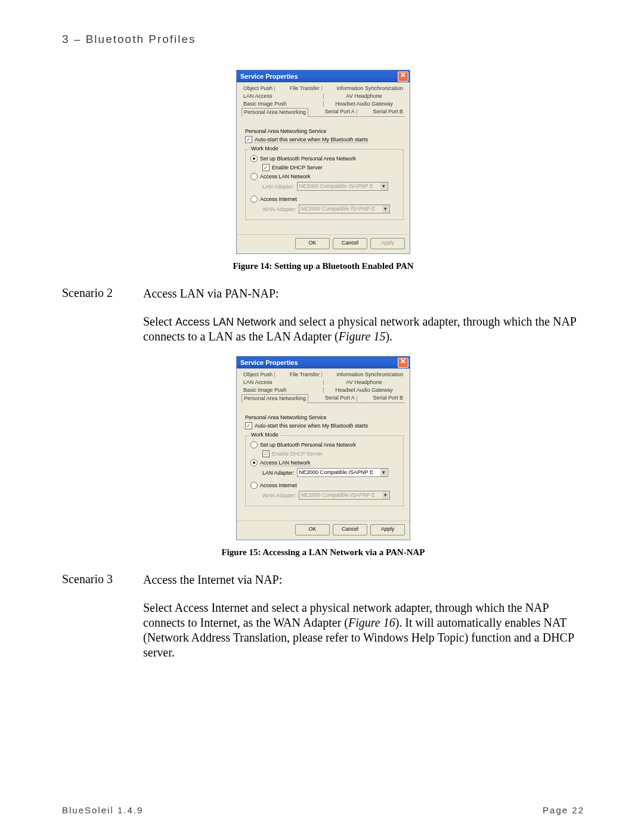 This screenshot has width=644, height=833. Describe the element at coordinates (323, 617) in the screenshot. I see `scenario-3-block: Scenario 3 Access the Internet via NAP: …` at that location.